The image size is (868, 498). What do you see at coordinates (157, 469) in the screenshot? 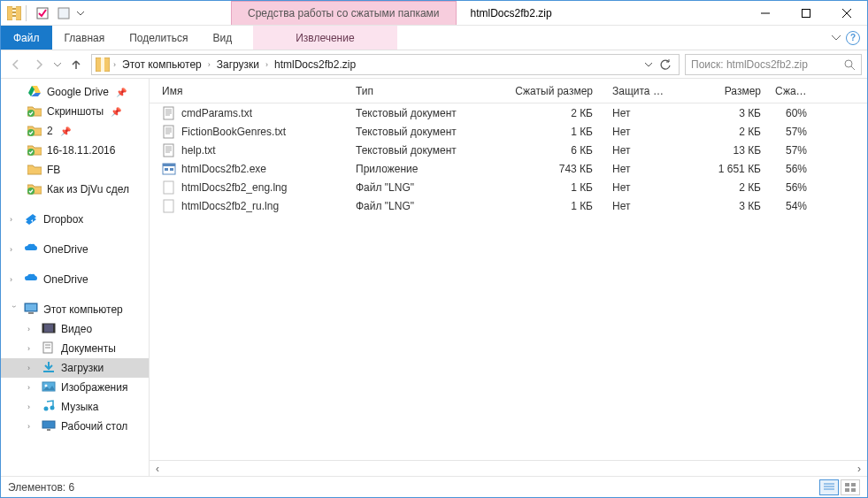
I see `scroll-left-icon: ‹` at bounding box center [157, 469].